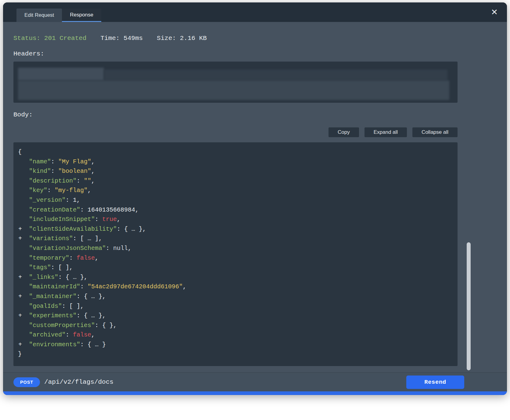  Describe the element at coordinates (47, 200) in the screenshot. I see `json-key: "_version"` at that location.